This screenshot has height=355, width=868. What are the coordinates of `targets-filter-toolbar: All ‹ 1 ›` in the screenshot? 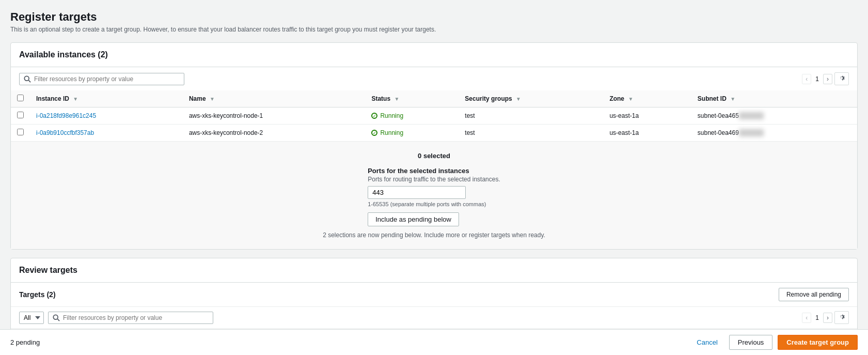 It's located at (434, 318).